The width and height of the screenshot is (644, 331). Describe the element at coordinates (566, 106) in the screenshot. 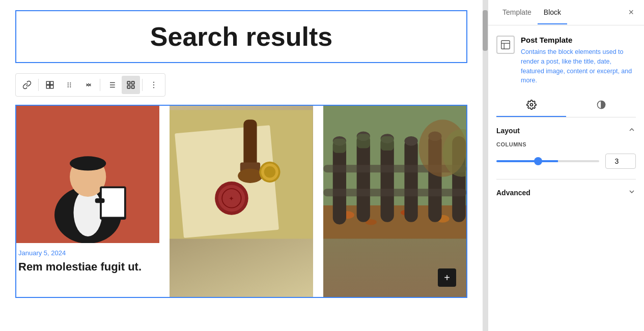

I see `sidebar-icon-tabs` at that location.